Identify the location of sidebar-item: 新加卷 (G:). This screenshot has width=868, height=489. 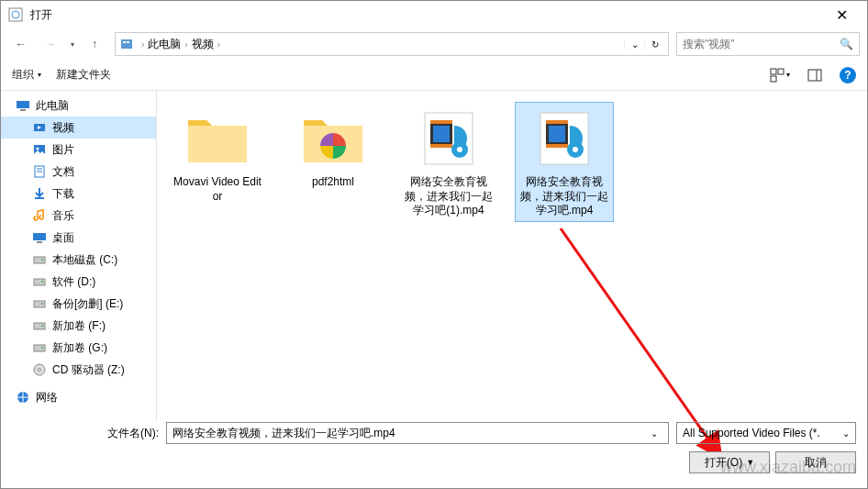
(79, 348).